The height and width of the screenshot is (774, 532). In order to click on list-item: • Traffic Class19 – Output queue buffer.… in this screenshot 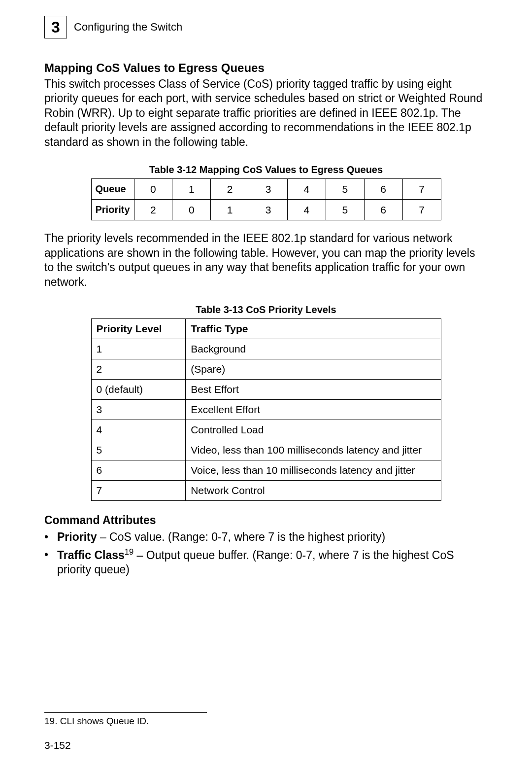, I will do `click(266, 562)`.